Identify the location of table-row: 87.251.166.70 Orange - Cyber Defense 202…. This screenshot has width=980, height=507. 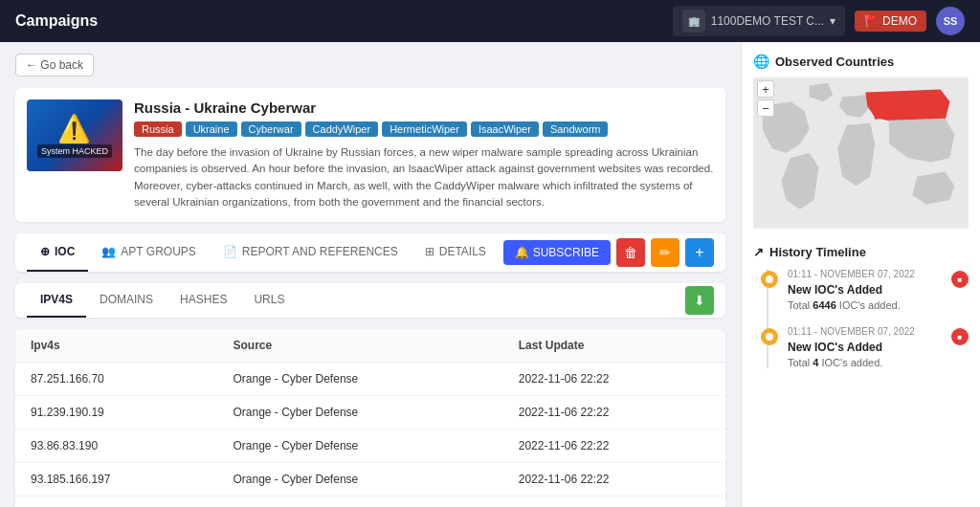
(370, 379).